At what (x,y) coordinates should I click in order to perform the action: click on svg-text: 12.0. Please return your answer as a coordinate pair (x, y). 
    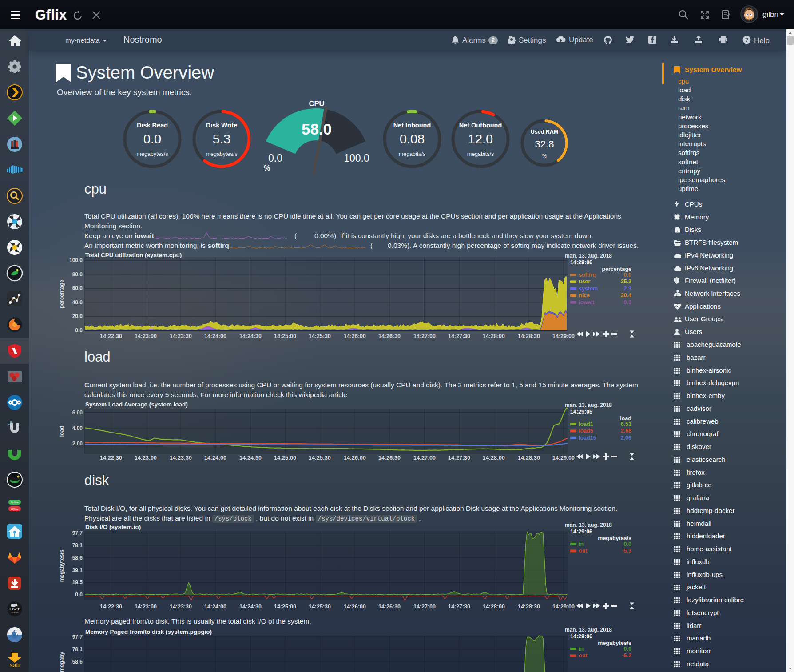
    Looking at the image, I should click on (480, 139).